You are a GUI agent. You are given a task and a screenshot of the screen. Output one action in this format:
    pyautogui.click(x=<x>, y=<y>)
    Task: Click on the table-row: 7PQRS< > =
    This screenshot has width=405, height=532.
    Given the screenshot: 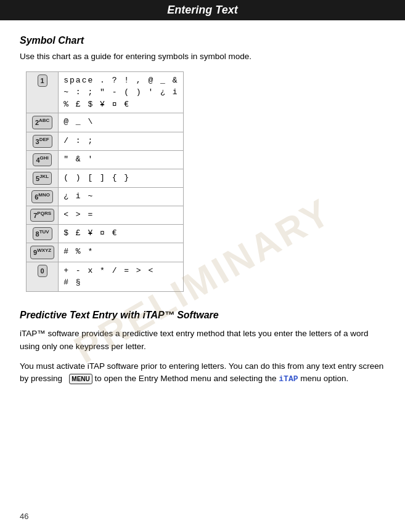 What is the action you would take?
    pyautogui.click(x=105, y=216)
    